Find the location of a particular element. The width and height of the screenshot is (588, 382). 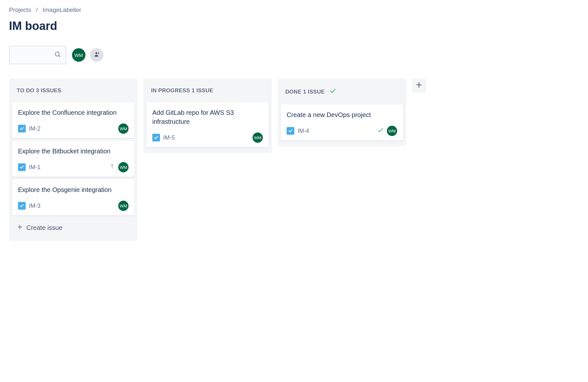

issue-key: IM-2 is located at coordinates (35, 129).